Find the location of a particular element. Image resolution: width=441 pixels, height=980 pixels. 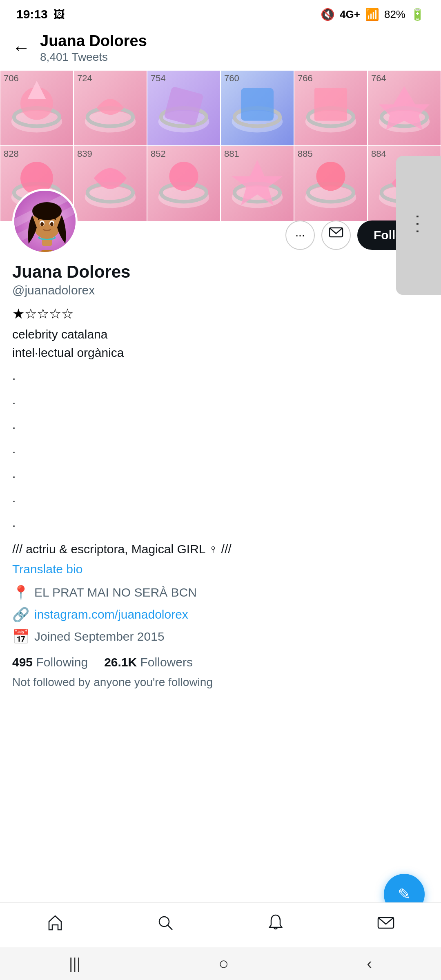

followers-label: Followers is located at coordinates (167, 662).